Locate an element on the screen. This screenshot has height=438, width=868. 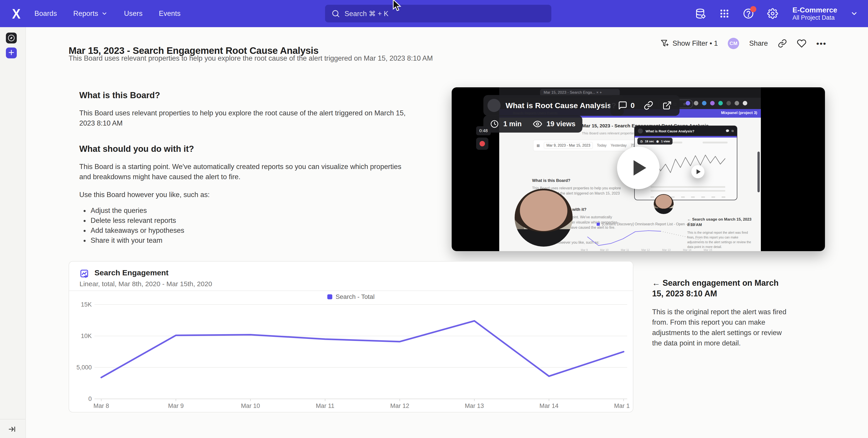
laptop-webcam is located at coordinates (664, 204).